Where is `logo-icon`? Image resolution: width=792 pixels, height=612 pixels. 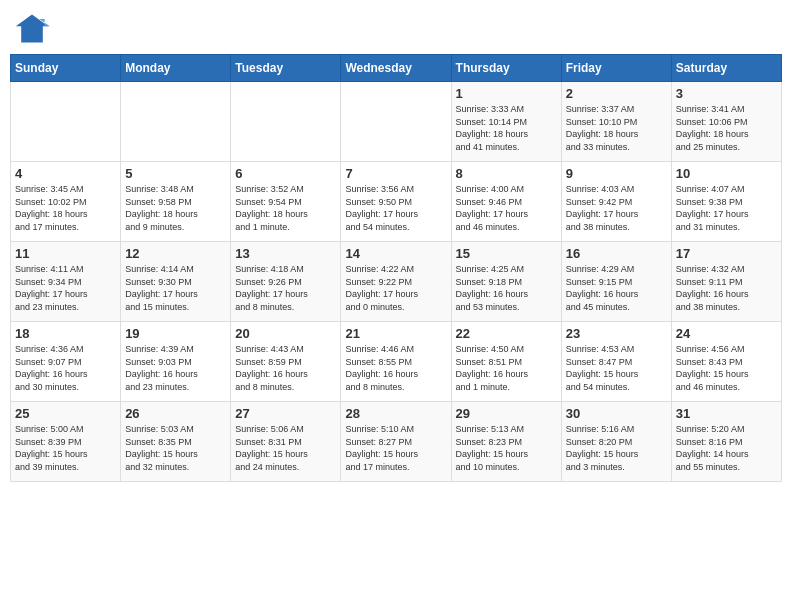
logo-icon is located at coordinates (32, 28).